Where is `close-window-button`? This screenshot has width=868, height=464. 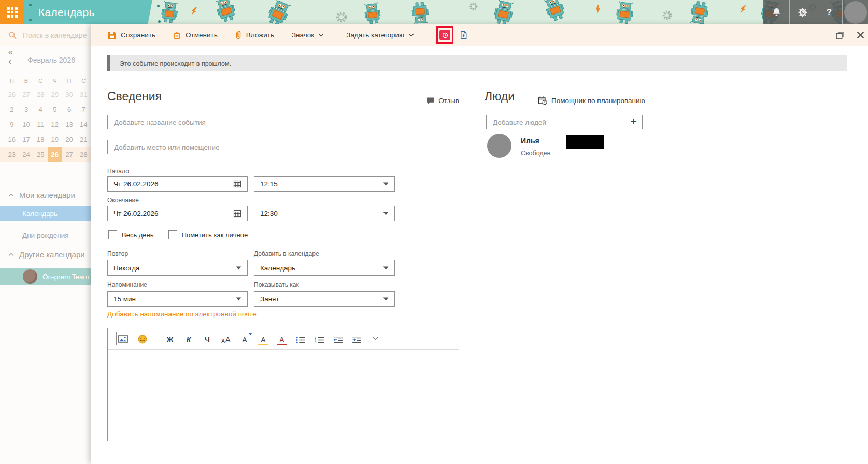
close-window-button is located at coordinates (860, 35).